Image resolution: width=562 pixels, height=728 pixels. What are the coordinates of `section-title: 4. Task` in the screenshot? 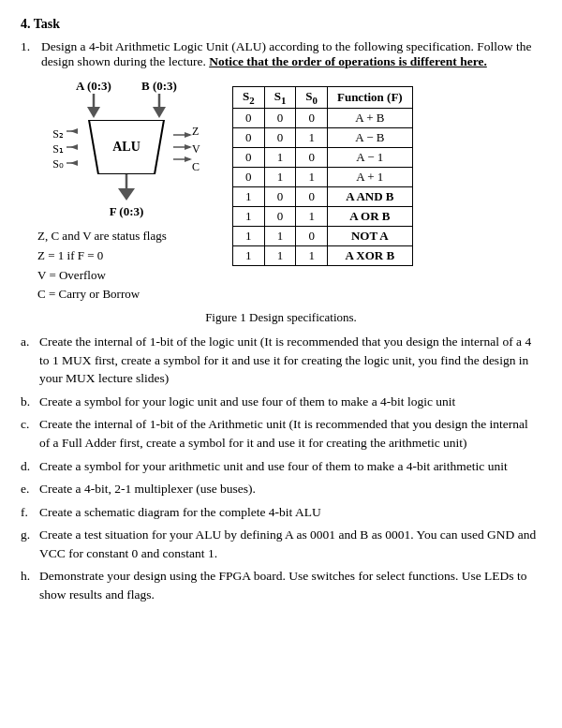 It's located at (281, 24).